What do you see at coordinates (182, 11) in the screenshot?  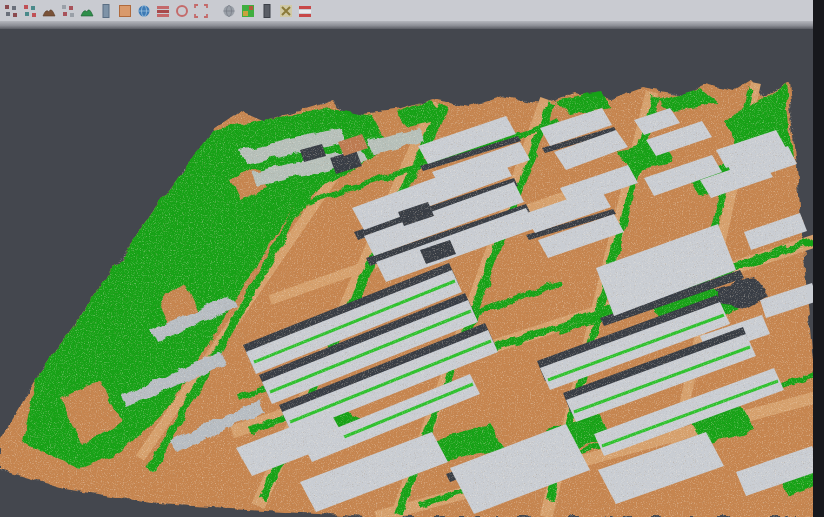 I see `target-circle-icon` at bounding box center [182, 11].